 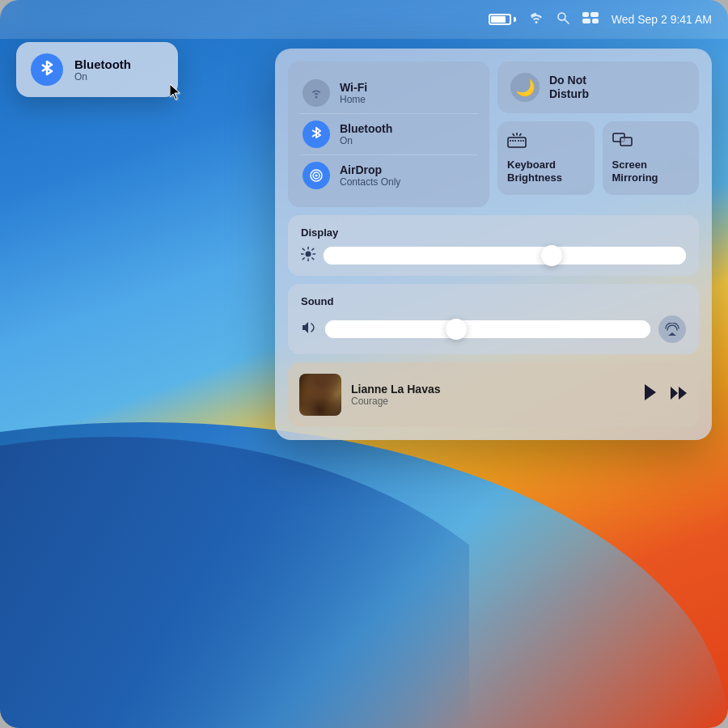 I want to click on keyboard-brightness-tile: Keyboard Brightness, so click(x=546, y=159).